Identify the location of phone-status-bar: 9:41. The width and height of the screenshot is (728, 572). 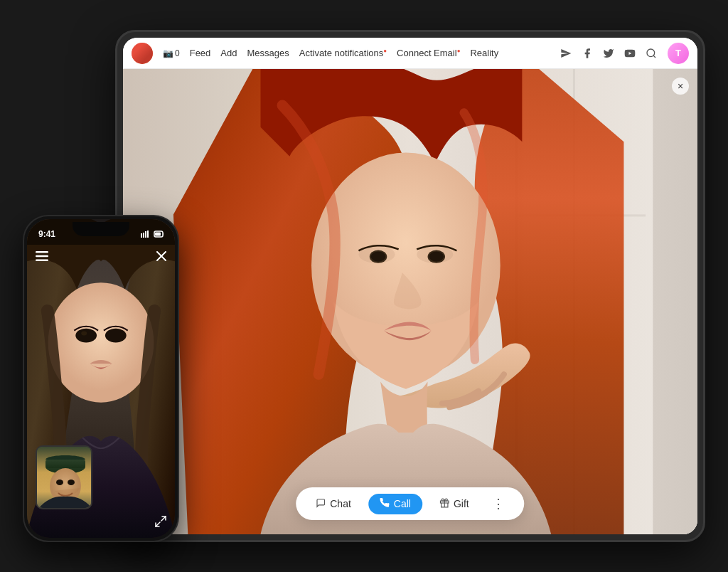
(101, 232).